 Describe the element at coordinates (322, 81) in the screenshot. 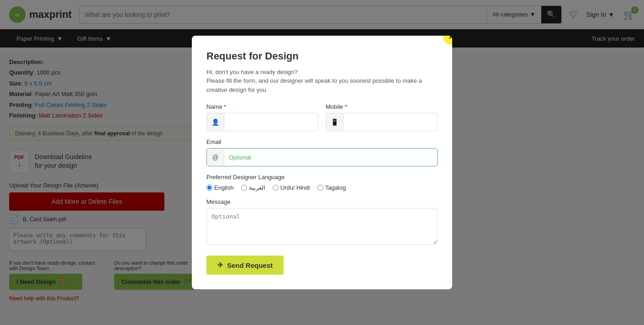

I see `modal-subtitle: Hi, don't you have a ready design? Pleas…` at that location.